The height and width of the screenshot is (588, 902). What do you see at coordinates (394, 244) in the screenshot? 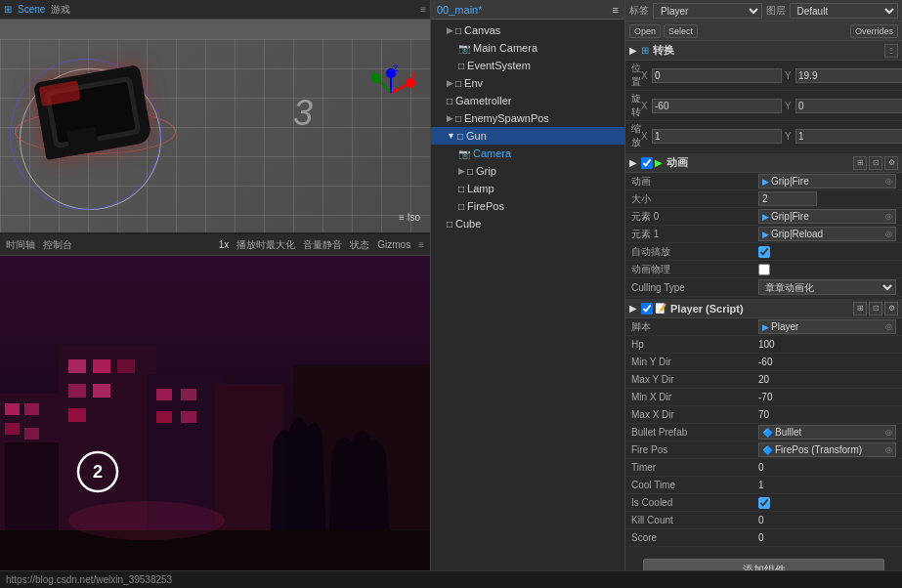
I see `gizmos-btn: Gizmos` at bounding box center [394, 244].